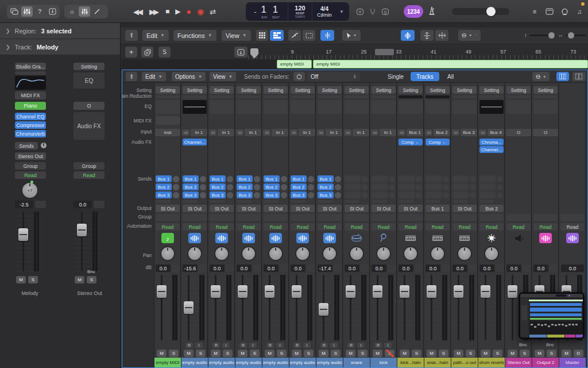 The image size is (588, 368). What do you see at coordinates (469, 132) in the screenshot?
I see `input-label: Bus 3` at bounding box center [469, 132].